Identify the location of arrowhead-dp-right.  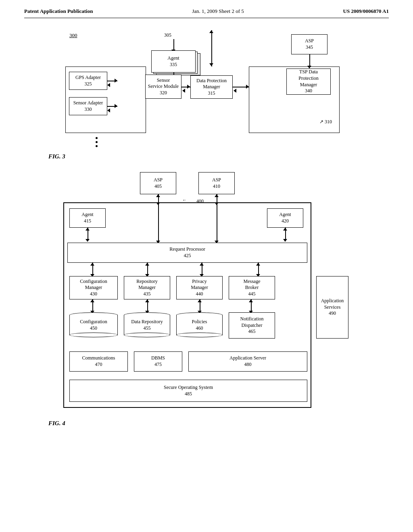
(248, 87).